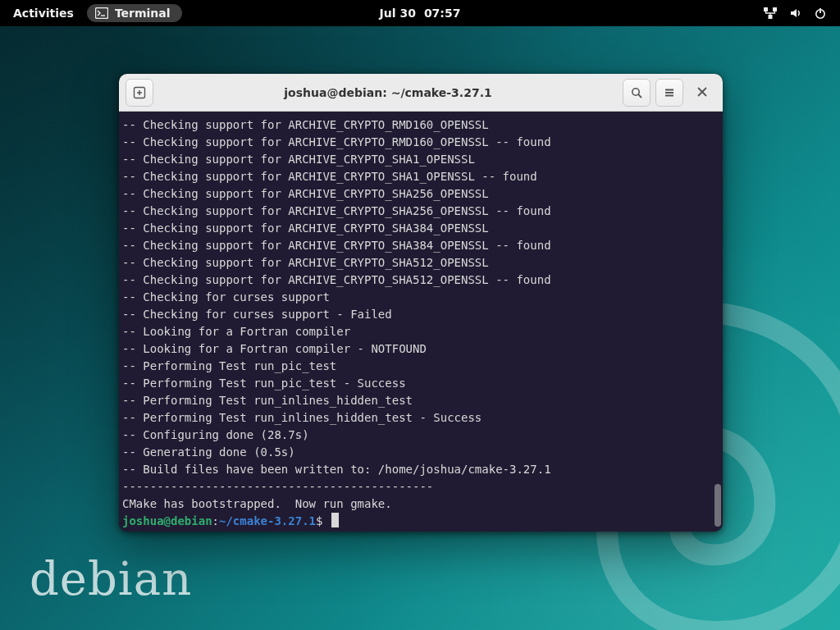 The height and width of the screenshot is (630, 840). Describe the element at coordinates (398, 13) in the screenshot. I see `topbar-date: Jul 30` at that location.